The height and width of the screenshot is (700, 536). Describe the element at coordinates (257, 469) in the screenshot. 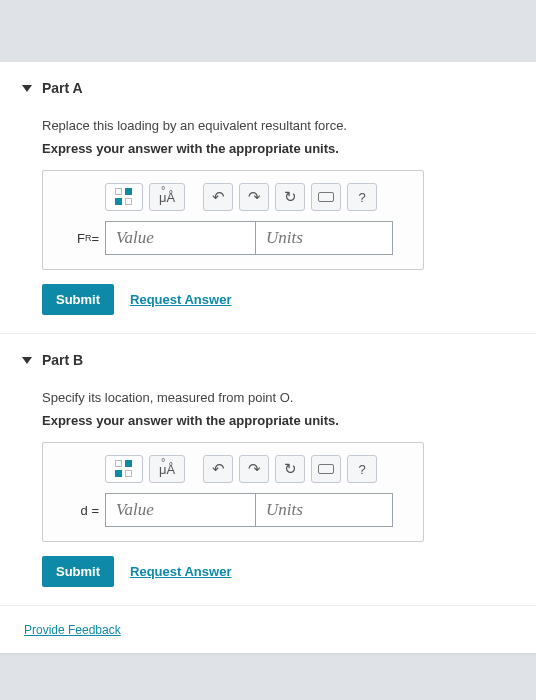

I see `part-b-toolbar: μÅ ?` at that location.